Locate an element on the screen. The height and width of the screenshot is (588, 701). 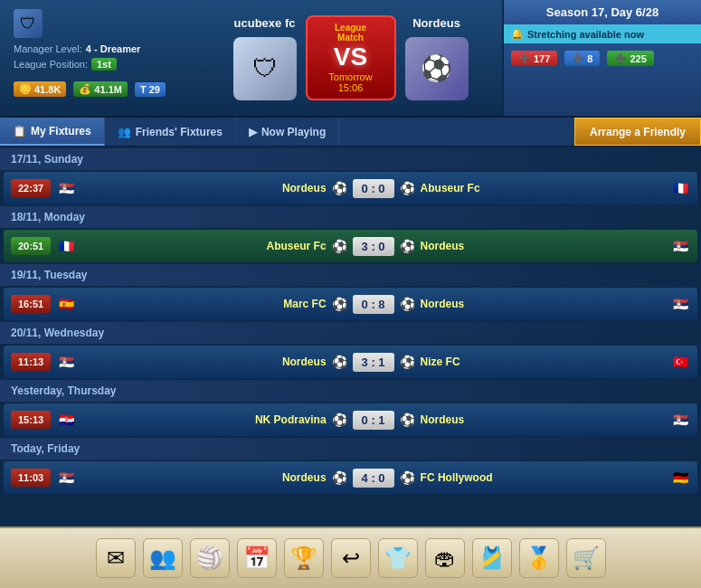
toolbar-shirt: 🎽 is located at coordinates (492, 558).